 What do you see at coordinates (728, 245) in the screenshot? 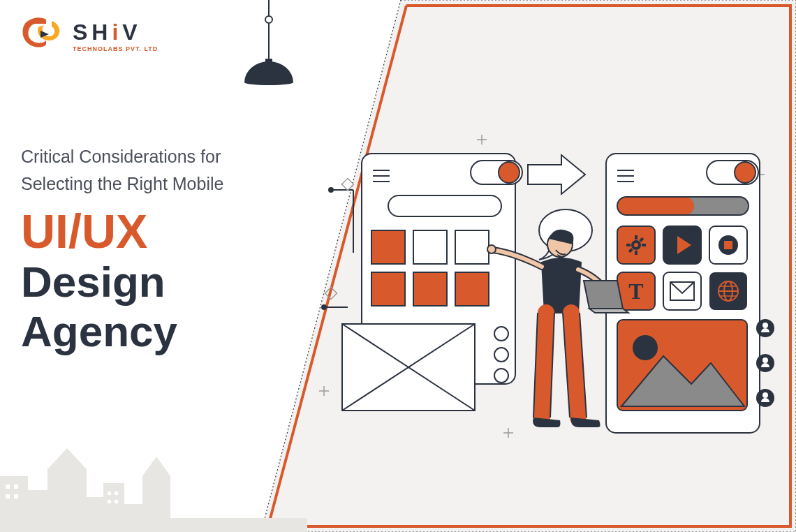
I see `stop-icon` at bounding box center [728, 245].